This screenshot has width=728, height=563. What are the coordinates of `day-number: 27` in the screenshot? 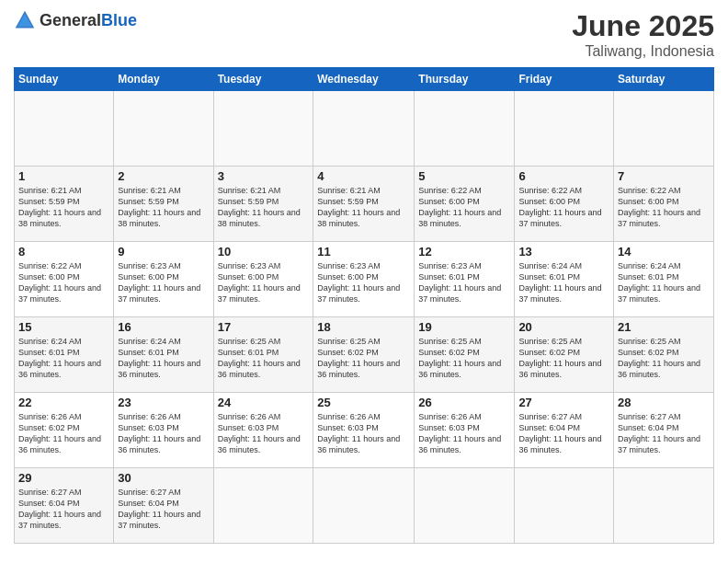 It's located at (564, 403).